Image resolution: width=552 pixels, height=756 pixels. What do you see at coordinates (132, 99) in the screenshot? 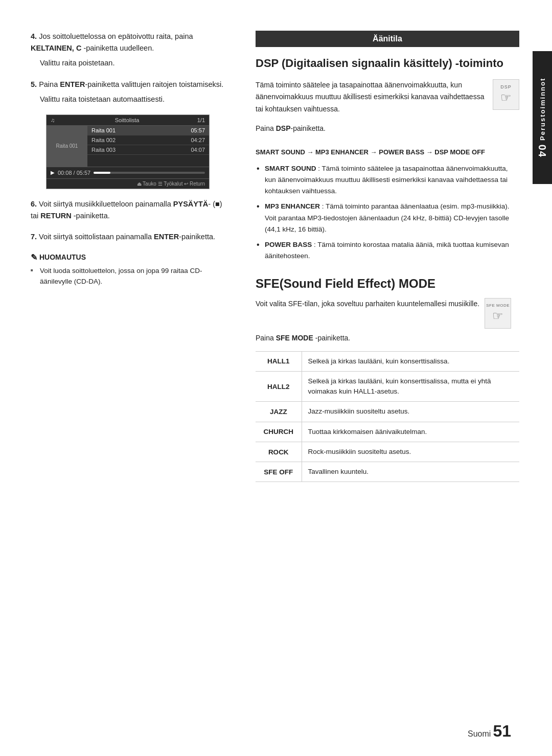
I see `step-5-subtext: Valittu raita toistetaan automaattisesti…` at bounding box center [132, 99].